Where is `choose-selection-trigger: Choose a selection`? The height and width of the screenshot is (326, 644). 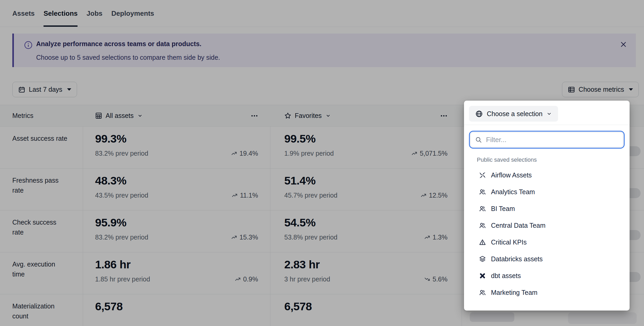 choose-selection-trigger: Choose a selection is located at coordinates (514, 114).